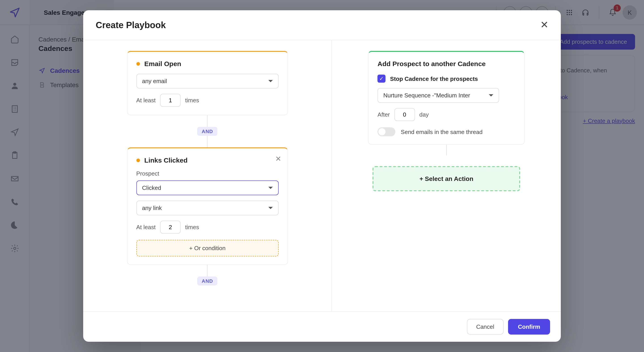 This screenshot has width=644, height=352. I want to click on sequence-select: Nurture Sequence -"Medium Inter, so click(438, 95).